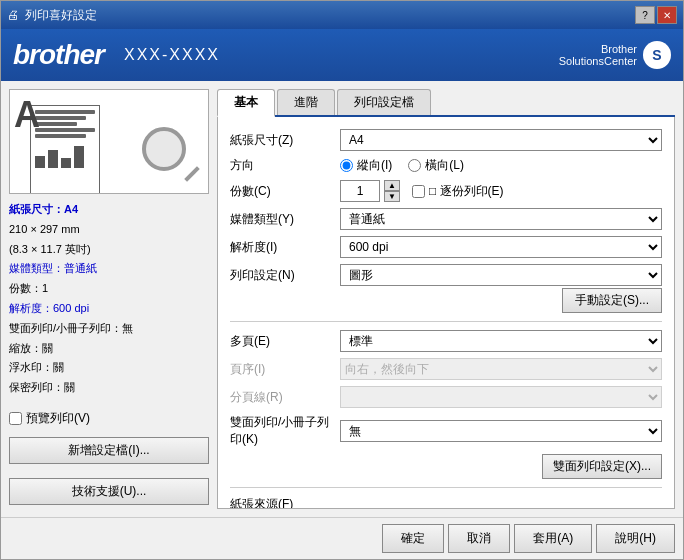 The height and width of the screenshot is (560, 684). What do you see at coordinates (285, 276) in the screenshot?
I see `print-setting-label: 列印設定(N)` at bounding box center [285, 276].